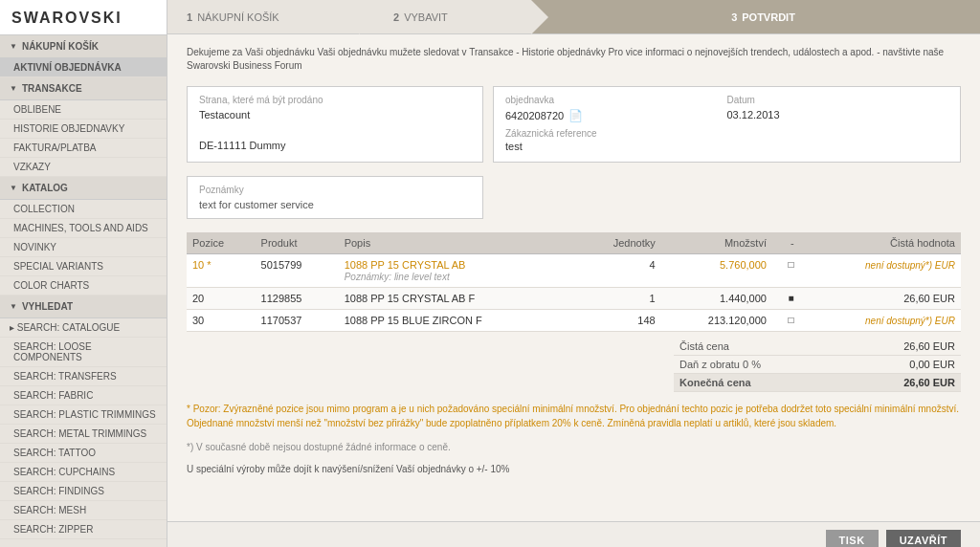 This screenshot has height=547, width=980. I want to click on th-popis: Popis, so click(457, 243).